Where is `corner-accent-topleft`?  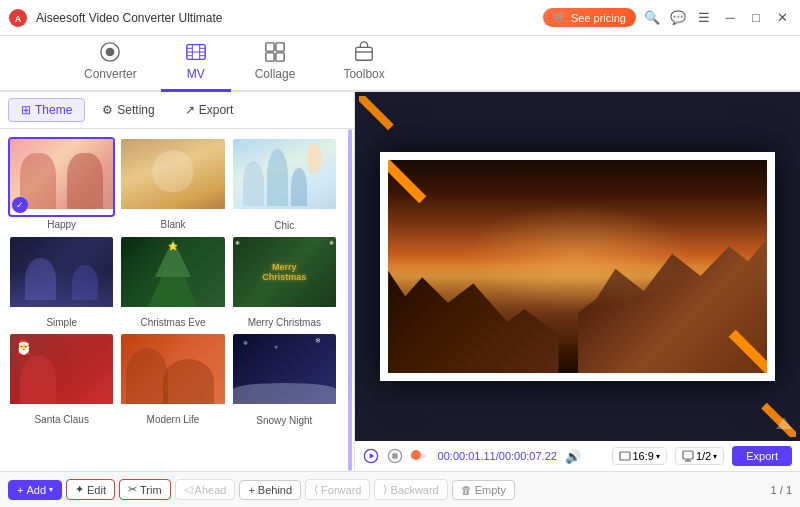 corner-accent-topleft is located at coordinates (410, 182).